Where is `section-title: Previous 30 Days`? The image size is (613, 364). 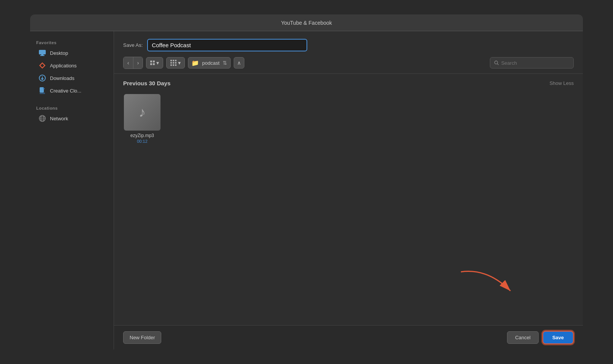 section-title: Previous 30 Days is located at coordinates (147, 83).